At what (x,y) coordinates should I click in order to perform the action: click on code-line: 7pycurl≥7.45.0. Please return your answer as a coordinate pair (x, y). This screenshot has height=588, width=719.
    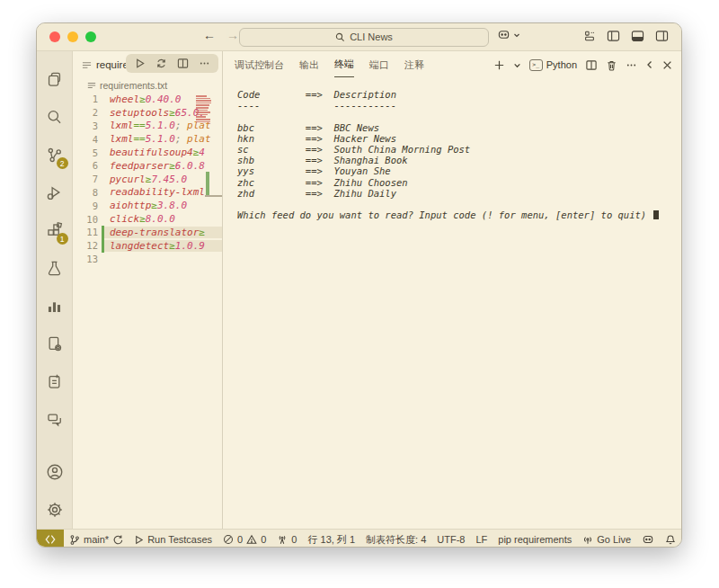
    Looking at the image, I should click on (147, 180).